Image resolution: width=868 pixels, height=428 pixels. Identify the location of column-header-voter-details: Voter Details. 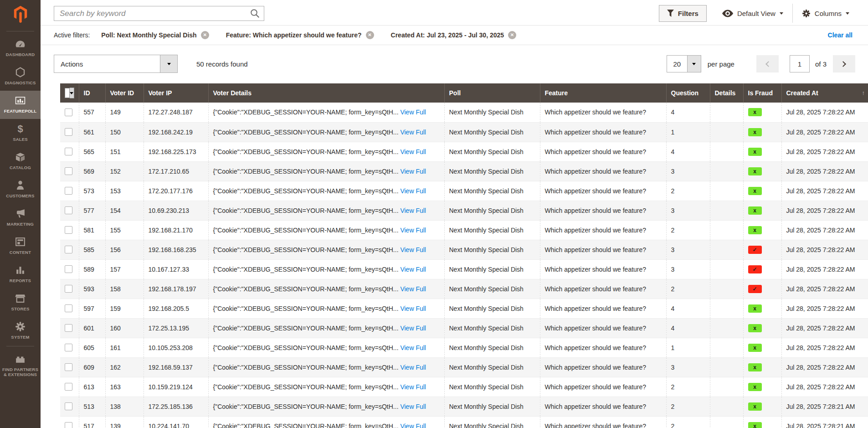
(326, 93).